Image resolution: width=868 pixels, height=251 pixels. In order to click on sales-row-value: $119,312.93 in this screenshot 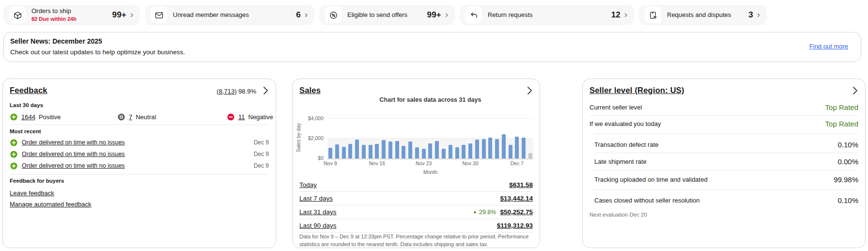, I will do `click(515, 226)`.